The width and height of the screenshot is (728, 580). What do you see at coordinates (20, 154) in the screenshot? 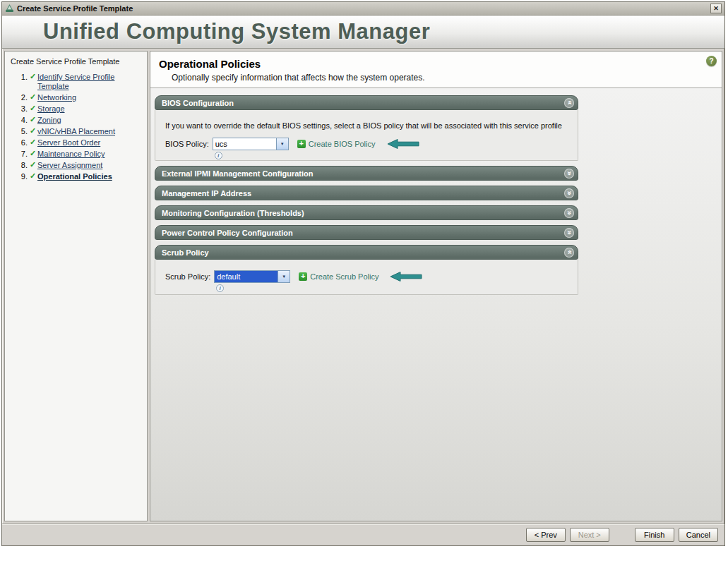
I see `step-number: 7.` at bounding box center [20, 154].